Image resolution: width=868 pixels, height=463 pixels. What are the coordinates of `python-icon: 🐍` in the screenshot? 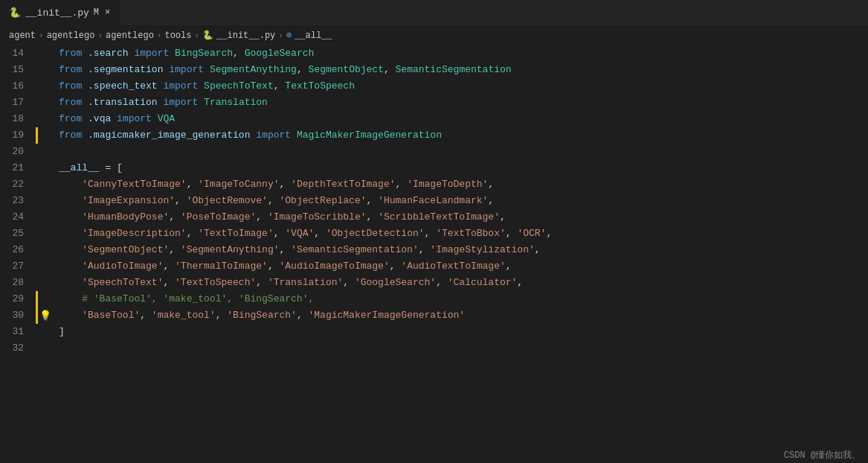 It's located at (15, 13).